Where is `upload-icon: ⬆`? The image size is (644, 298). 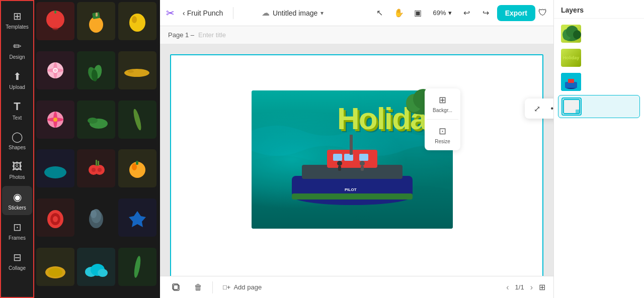 upload-icon: ⬆ is located at coordinates (17, 76).